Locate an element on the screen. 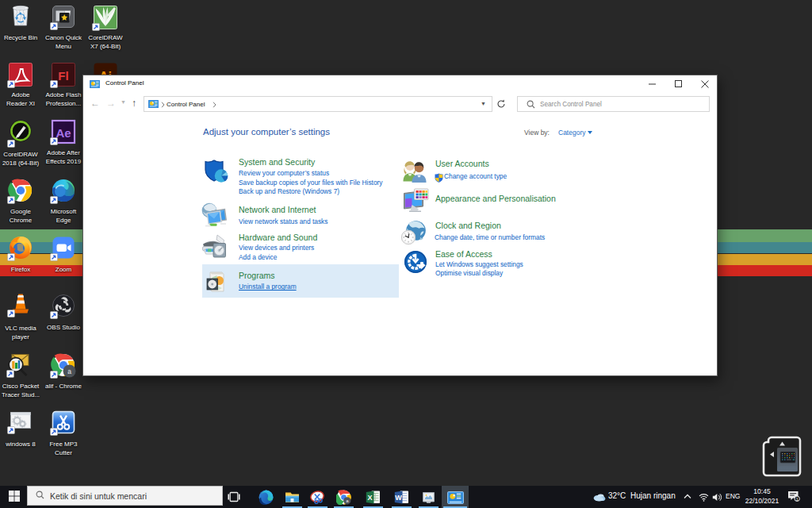 This screenshot has height=508, width=812. svg-text: X is located at coordinates (370, 498).